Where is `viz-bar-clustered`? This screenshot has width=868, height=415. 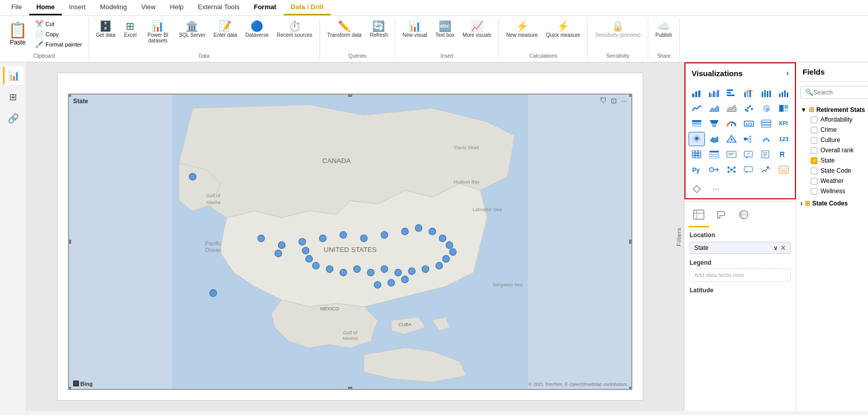 viz-bar-clustered is located at coordinates (714, 93).